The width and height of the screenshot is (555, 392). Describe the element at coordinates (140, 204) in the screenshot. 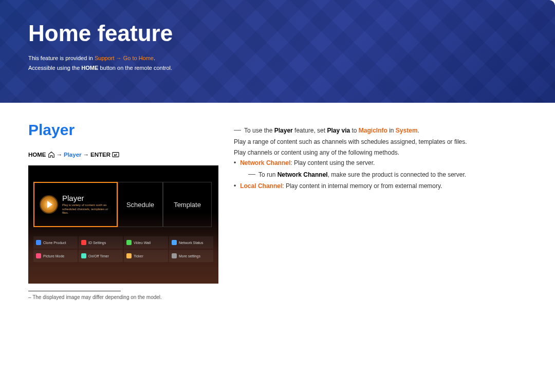

I see `schedule-tile: Schedule` at that location.